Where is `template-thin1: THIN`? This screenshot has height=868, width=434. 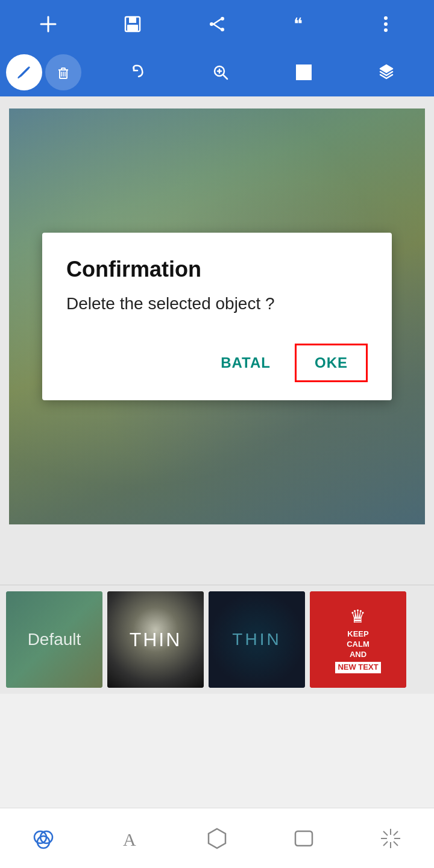
template-thin1: THIN is located at coordinates (156, 640).